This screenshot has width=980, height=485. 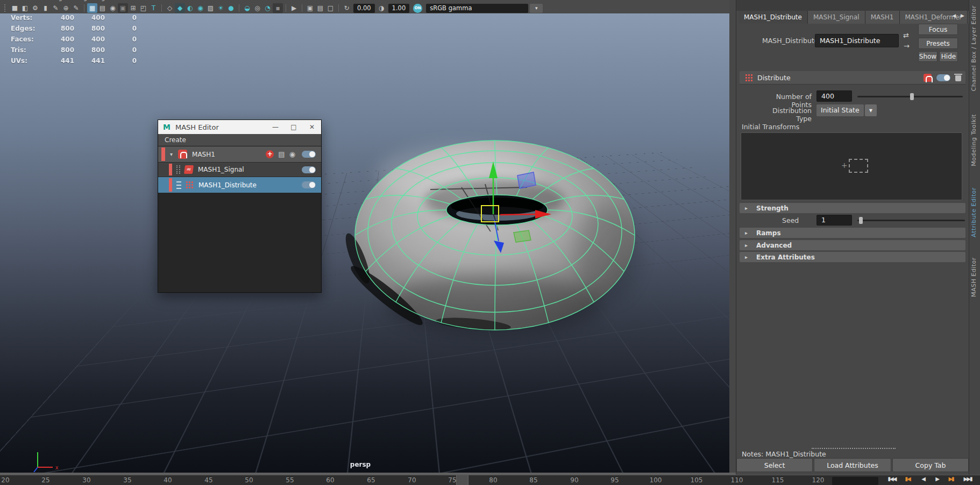 I want to click on manipulator-xz-plane-handle, so click(x=522, y=236).